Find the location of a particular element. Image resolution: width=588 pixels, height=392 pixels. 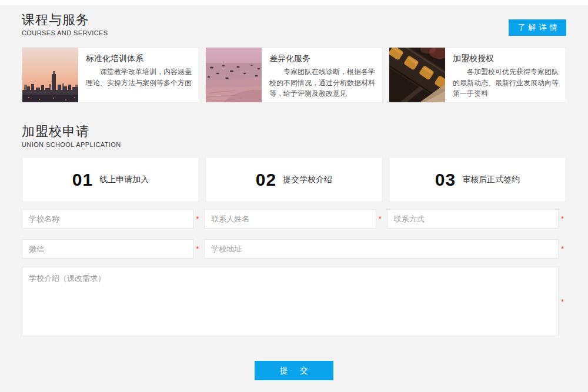

service-cards-row: 标准化培训体系 课堂教学改革培训，内容涵盖理论、实操方法与案例等多个方面 is located at coordinates (294, 75).